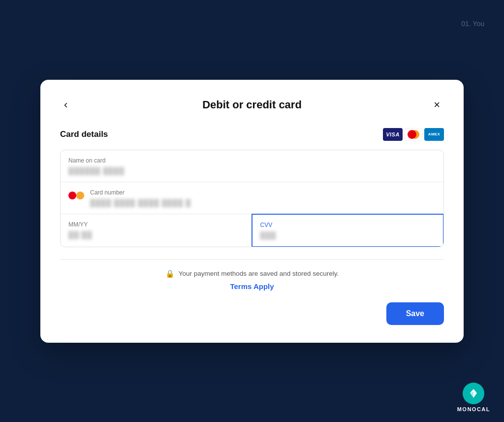  I want to click on card-logos-group: VISA AMEX, so click(413, 134).